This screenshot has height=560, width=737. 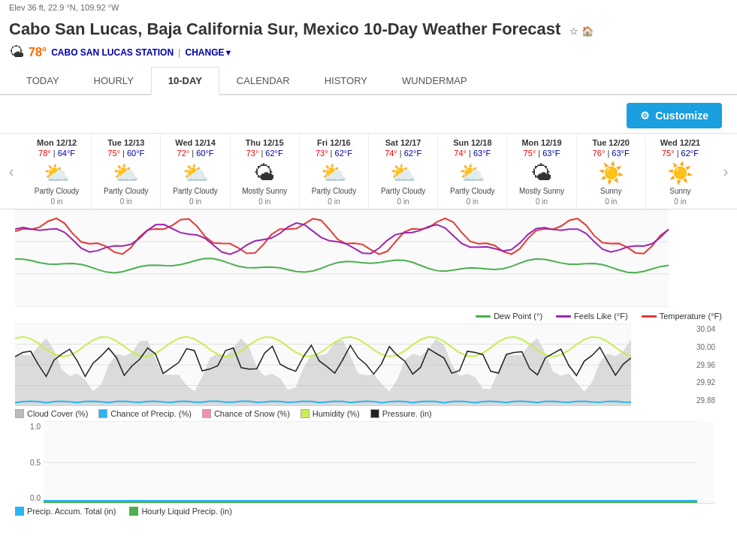 I want to click on precip-chart, so click(x=379, y=462).